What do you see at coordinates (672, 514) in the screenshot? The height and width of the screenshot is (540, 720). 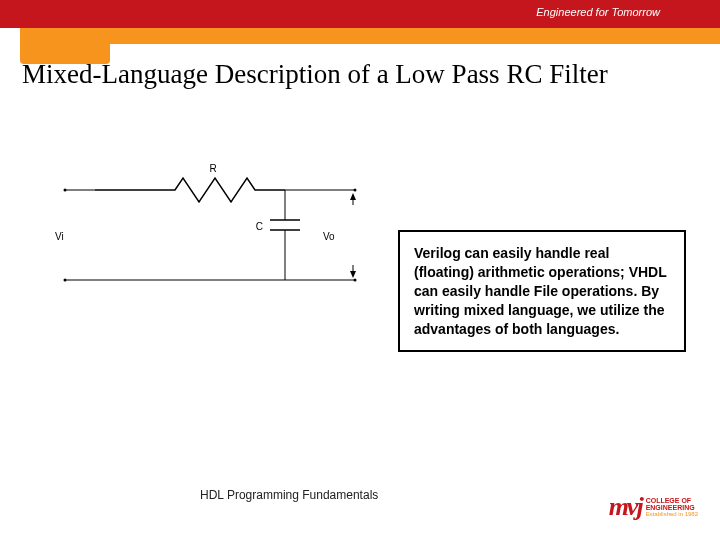 I see `logo-established: Established in 1982` at bounding box center [672, 514].